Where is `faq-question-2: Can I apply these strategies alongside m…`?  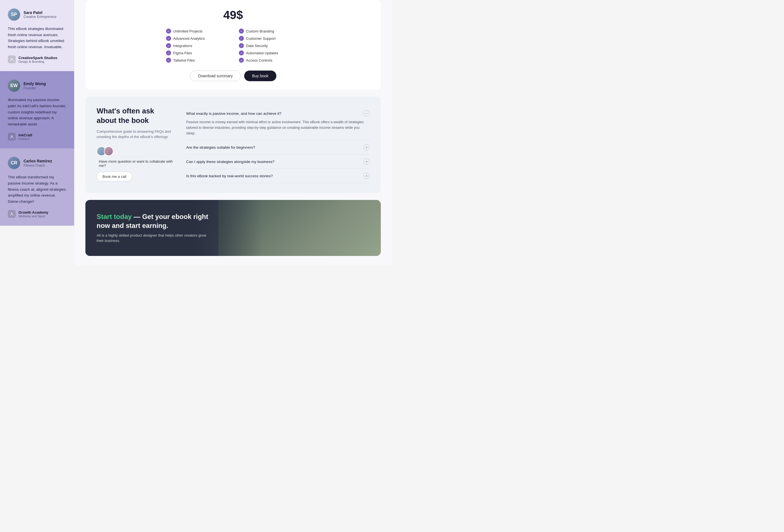 faq-question-2: Can I apply these strategies alongside m… is located at coordinates (230, 162).